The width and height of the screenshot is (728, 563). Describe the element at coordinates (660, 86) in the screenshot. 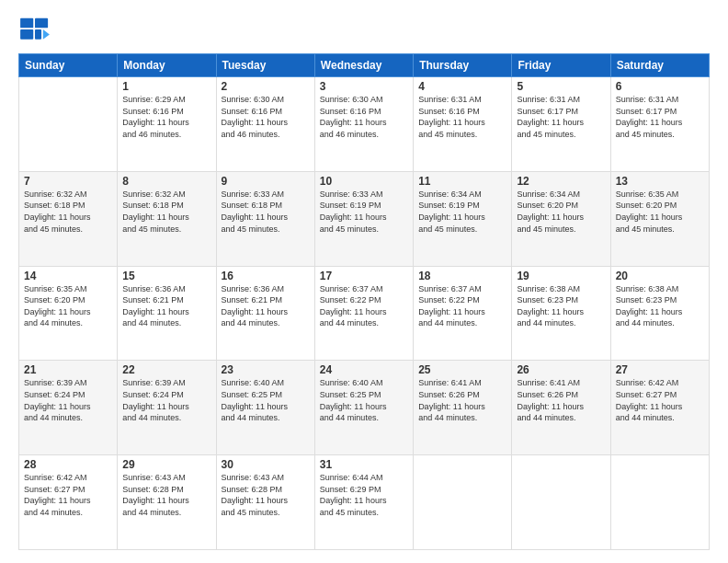

I see `day-number: 6` at that location.